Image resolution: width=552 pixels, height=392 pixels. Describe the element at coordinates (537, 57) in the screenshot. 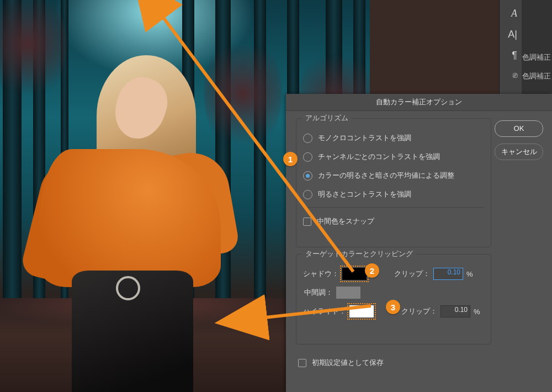

I see `panel-label-1: 色調補正` at that location.